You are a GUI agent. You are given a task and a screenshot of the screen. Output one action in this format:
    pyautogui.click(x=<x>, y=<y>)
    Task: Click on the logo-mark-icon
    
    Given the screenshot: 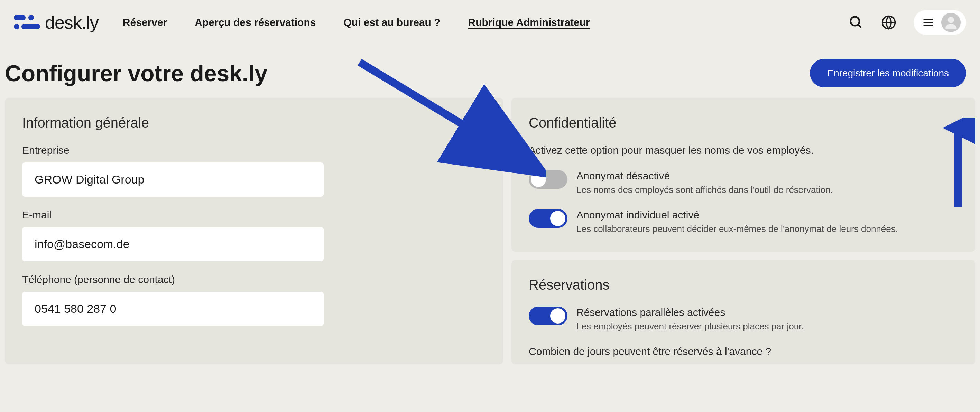 What is the action you would take?
    pyautogui.click(x=27, y=22)
    